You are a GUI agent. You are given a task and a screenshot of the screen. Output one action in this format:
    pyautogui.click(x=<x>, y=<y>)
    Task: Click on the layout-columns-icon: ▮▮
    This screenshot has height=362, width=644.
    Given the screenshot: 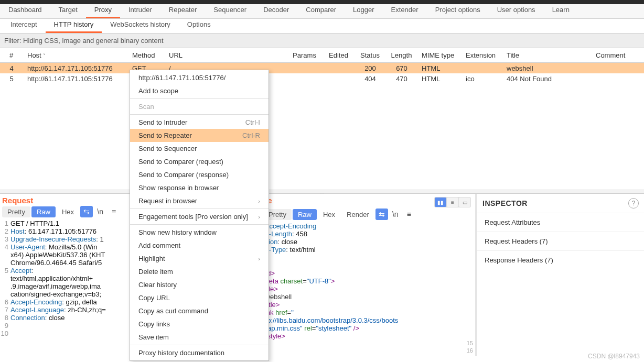 What is the action you would take?
    pyautogui.click(x=441, y=202)
    